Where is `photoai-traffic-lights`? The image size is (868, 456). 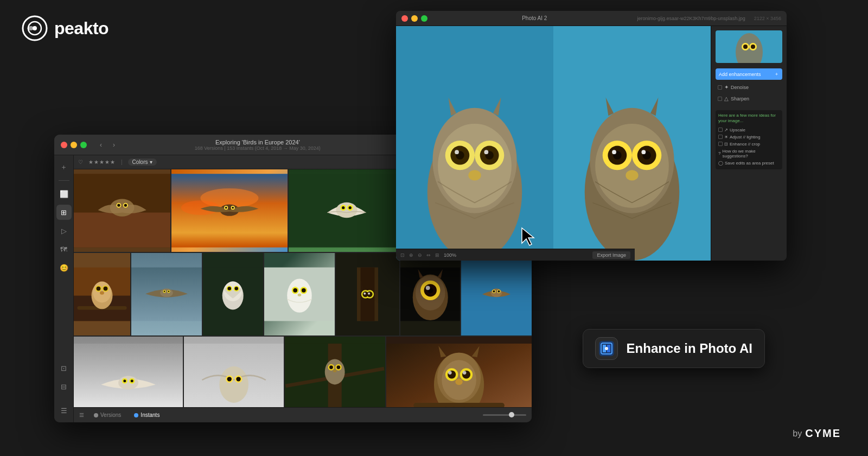
photoai-traffic-lights is located at coordinates (414, 18).